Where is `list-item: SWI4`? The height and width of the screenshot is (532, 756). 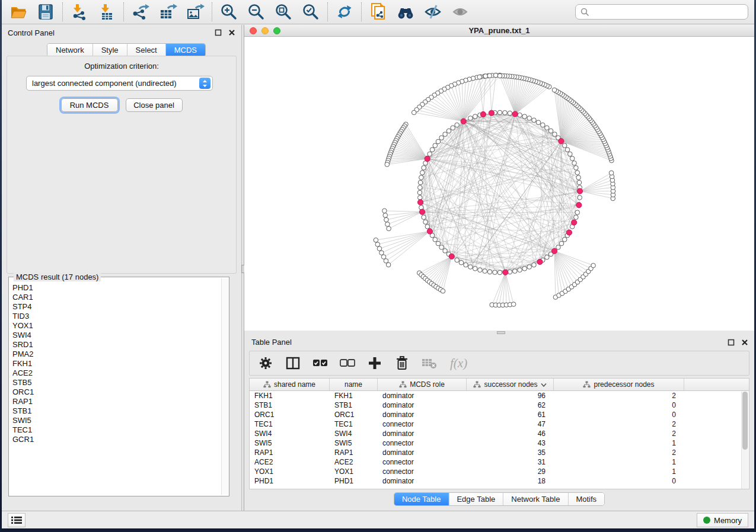 list-item: SWI4 is located at coordinates (116, 335).